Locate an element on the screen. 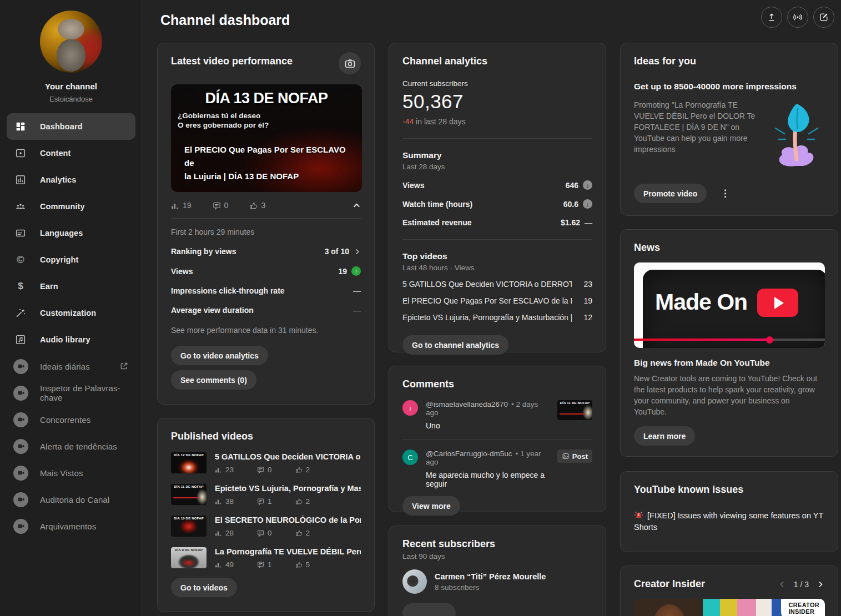 Image resolution: width=841 pixels, height=616 pixels. views-count: 19 is located at coordinates (187, 205).